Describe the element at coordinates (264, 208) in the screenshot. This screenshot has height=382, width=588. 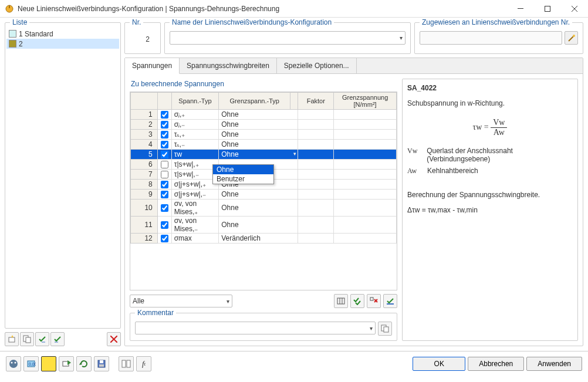
I see `table-row: 10σv, von Mises,₊Ohne` at that location.